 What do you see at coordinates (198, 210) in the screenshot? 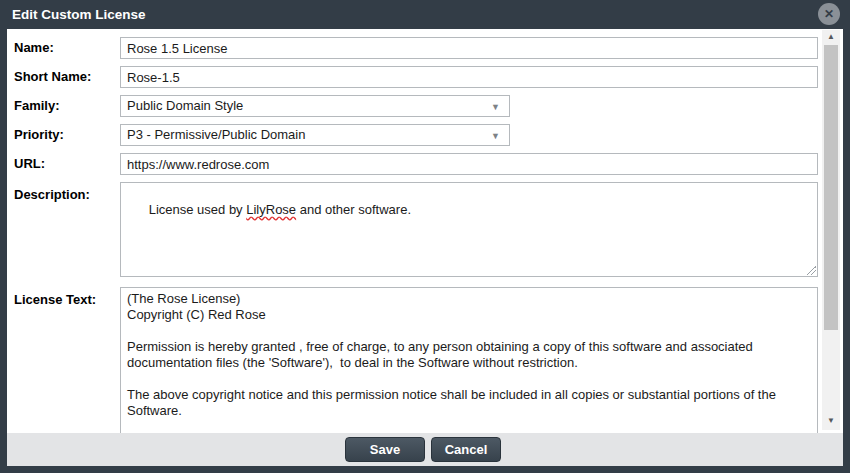
I see `description-text-prefix: License used by` at bounding box center [198, 210].